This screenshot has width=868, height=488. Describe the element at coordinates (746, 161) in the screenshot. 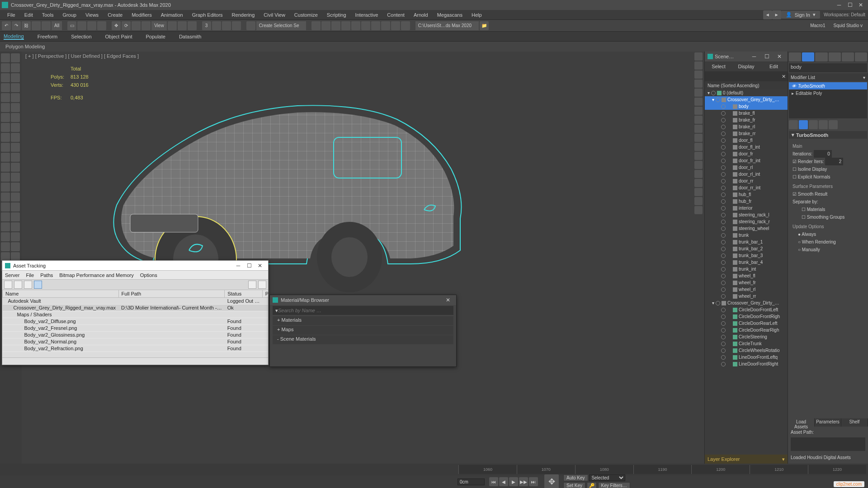

I see `scene-item-door_fr_int: door_fr_int` at that location.